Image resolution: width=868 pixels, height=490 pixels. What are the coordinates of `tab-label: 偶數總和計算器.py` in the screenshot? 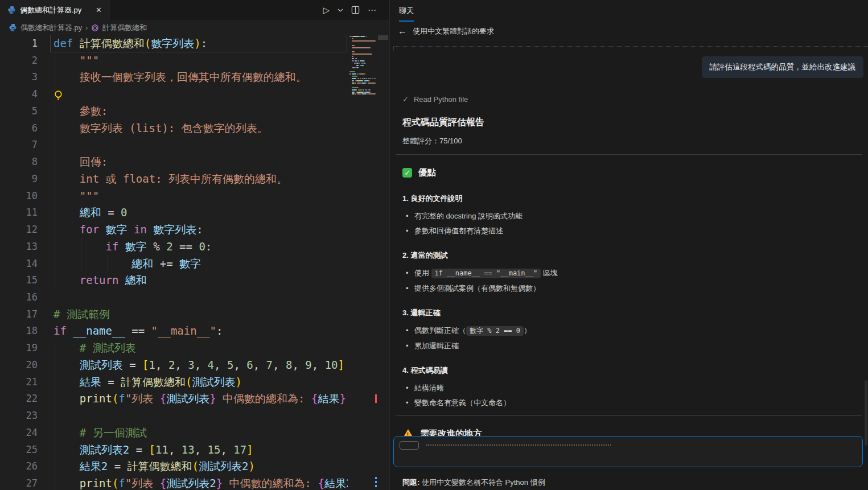 It's located at (51, 10).